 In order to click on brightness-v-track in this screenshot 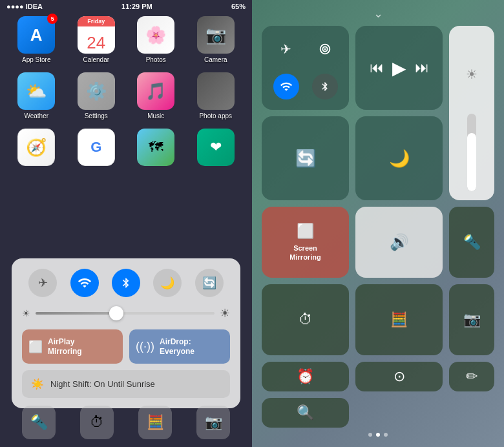, I will do `click(472, 152)`.